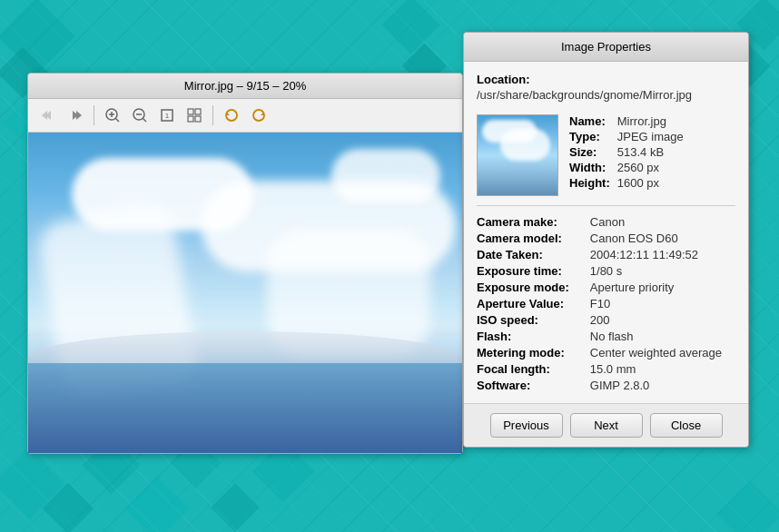  Describe the element at coordinates (530, 303) in the screenshot. I see `aperture-label: Aperture Value:` at that location.